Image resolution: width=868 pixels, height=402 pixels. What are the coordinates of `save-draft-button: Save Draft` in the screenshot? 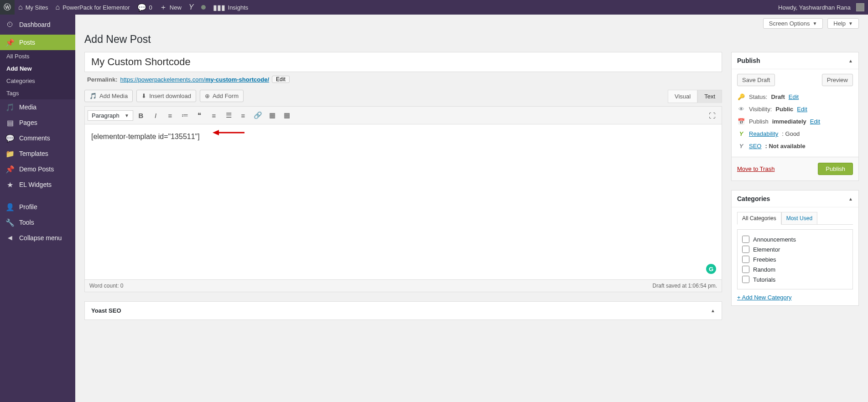 It's located at (756, 80).